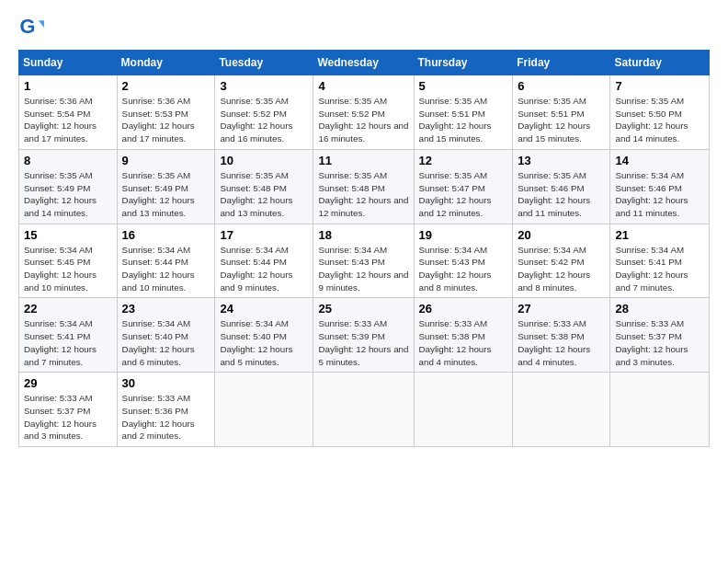 This screenshot has height=563, width=728. Describe the element at coordinates (660, 335) in the screenshot. I see `calendar-cell: 28Sunrise: 5:33 AMSunset: 5:37 PMDayligh…` at that location.